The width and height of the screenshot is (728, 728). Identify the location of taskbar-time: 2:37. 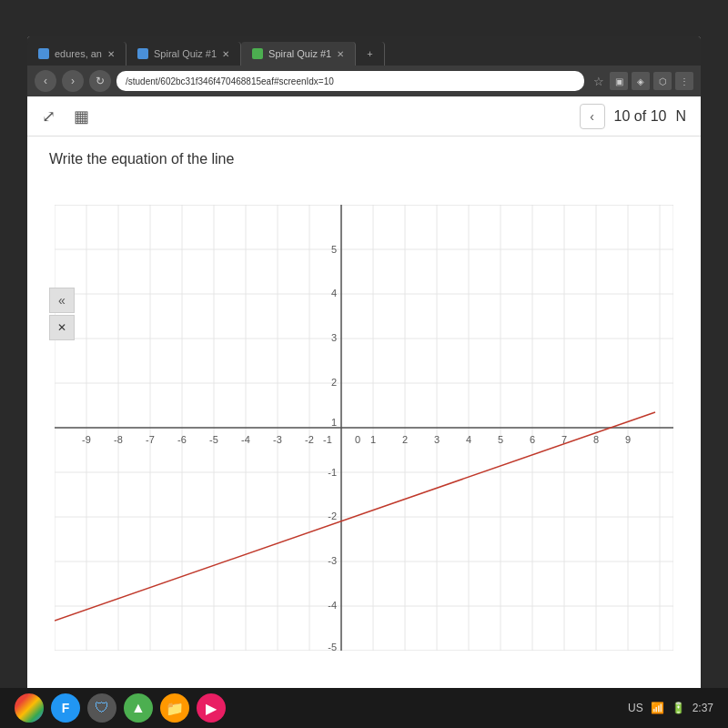
(703, 708).